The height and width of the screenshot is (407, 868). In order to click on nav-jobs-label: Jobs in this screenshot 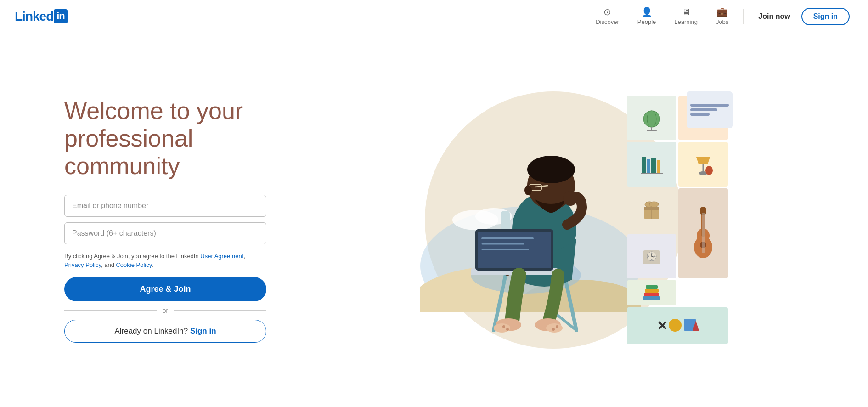, I will do `click(722, 22)`.